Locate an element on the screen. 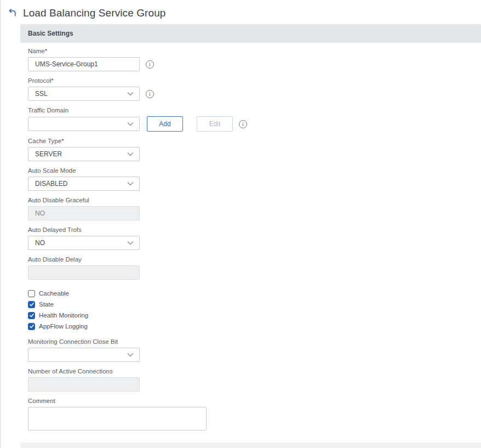  page-title: Load Balancing Service Group is located at coordinates (94, 13).